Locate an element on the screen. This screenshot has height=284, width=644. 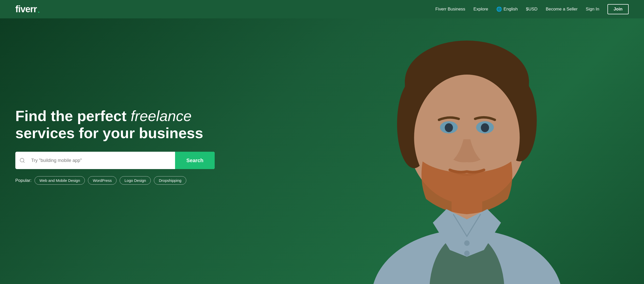
nav-sign-in: Sign In is located at coordinates (592, 9).